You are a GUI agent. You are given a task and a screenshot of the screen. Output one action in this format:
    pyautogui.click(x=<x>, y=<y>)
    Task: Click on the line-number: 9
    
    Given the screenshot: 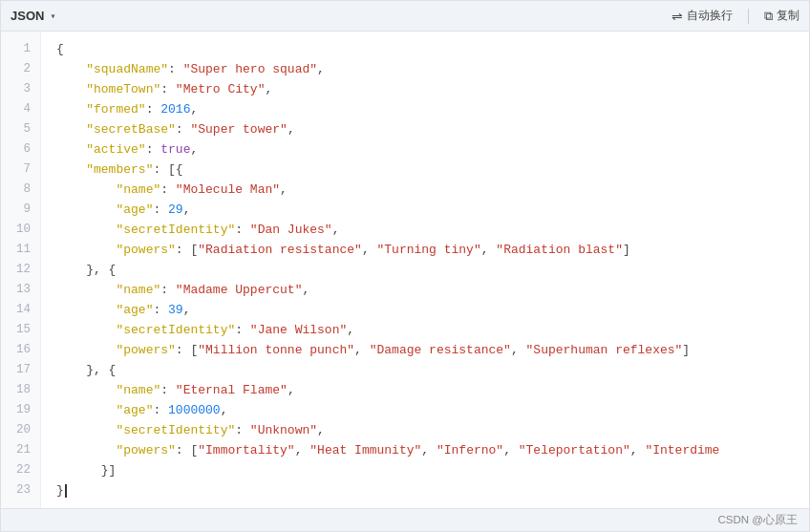 What is the action you would take?
    pyautogui.click(x=21, y=210)
    